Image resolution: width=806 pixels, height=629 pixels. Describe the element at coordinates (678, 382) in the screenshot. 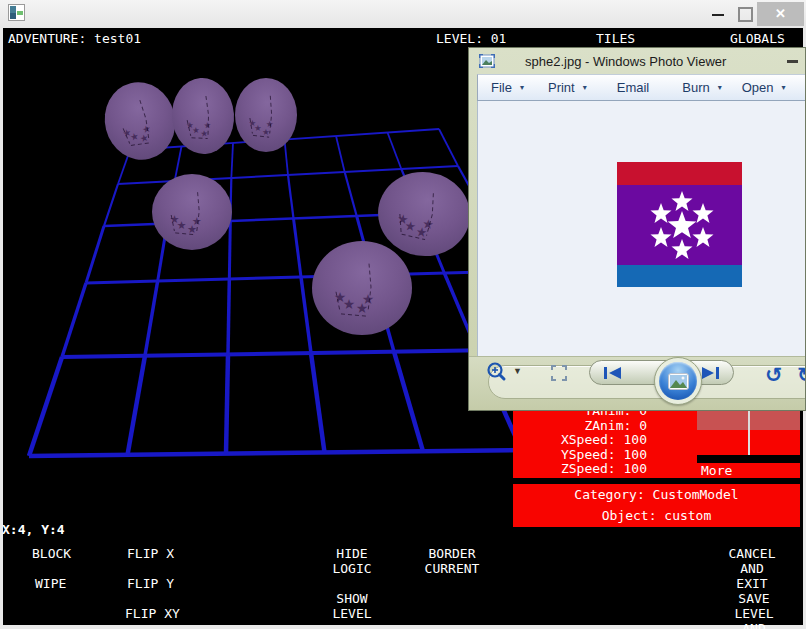

I see `picture-icon` at that location.